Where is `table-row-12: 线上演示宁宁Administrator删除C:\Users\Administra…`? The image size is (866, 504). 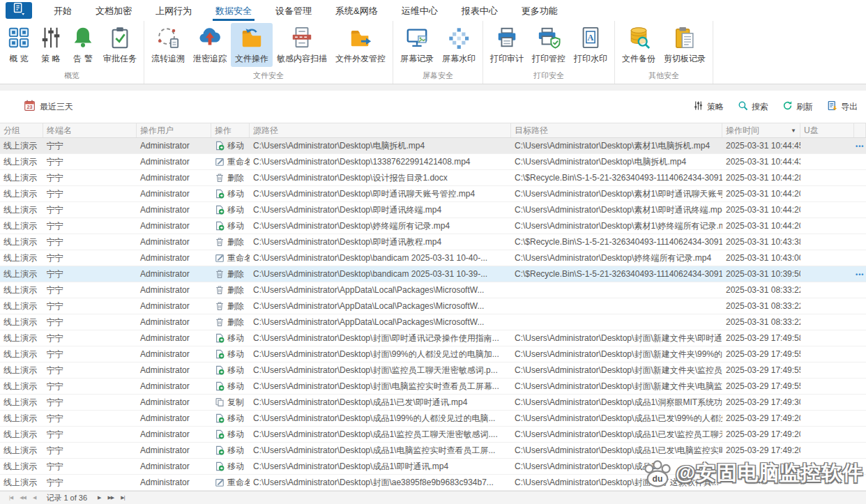 table-row-12: 线上演示宁宁Administrator删除C:\Users\Administra… is located at coordinates (433, 322).